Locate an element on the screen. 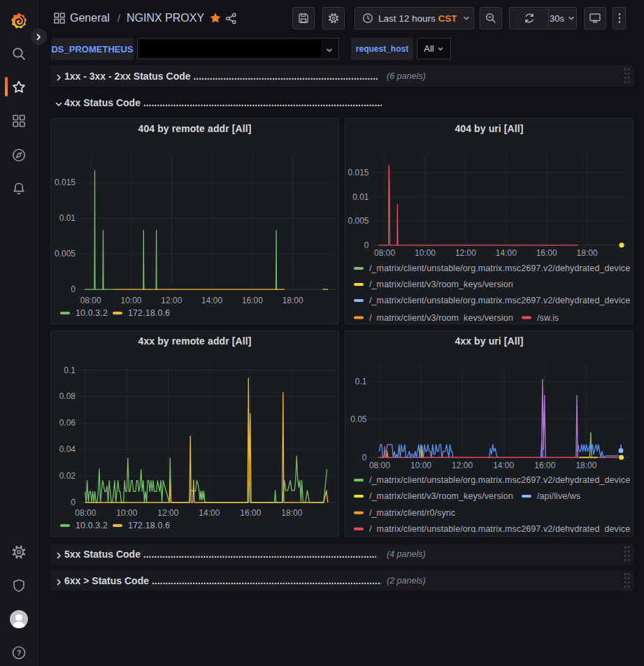  svg-text: 0.04 is located at coordinates (68, 449).